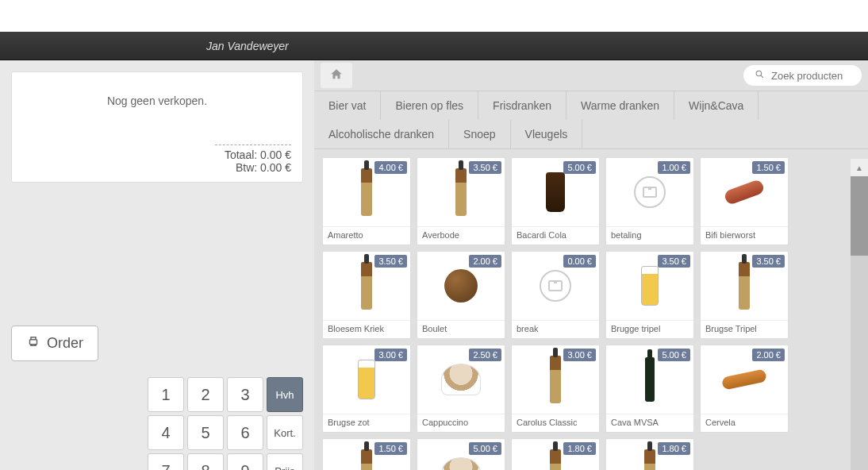 The height and width of the screenshot is (470, 868). Describe the element at coordinates (285, 462) in the screenshot. I see `mode-price-button: Prijs` at that location.